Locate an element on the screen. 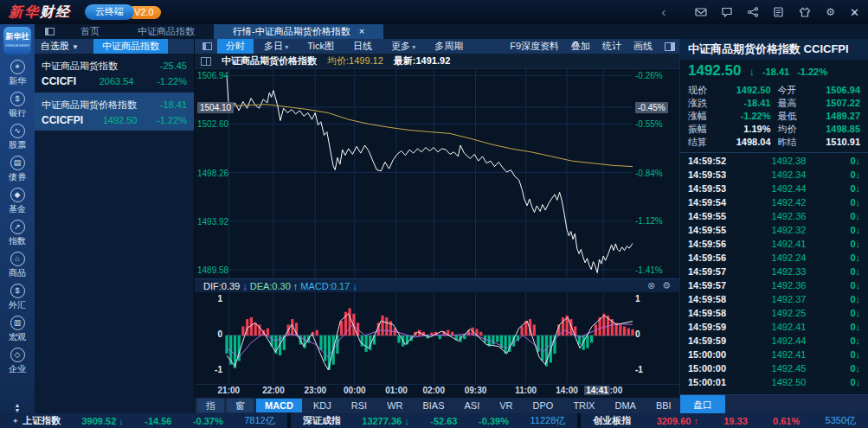 The width and height of the screenshot is (868, 428). period-tab-更多: 更多 ▾ is located at coordinates (403, 47).